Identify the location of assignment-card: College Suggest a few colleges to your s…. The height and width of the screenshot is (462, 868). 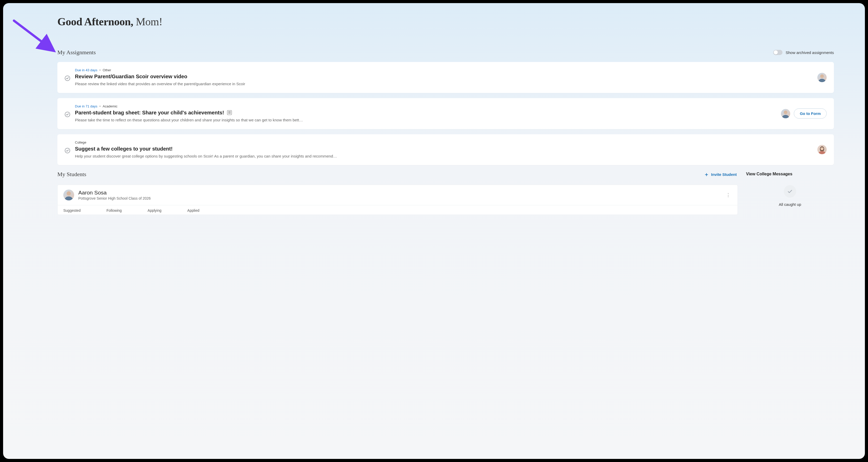
(445, 150).